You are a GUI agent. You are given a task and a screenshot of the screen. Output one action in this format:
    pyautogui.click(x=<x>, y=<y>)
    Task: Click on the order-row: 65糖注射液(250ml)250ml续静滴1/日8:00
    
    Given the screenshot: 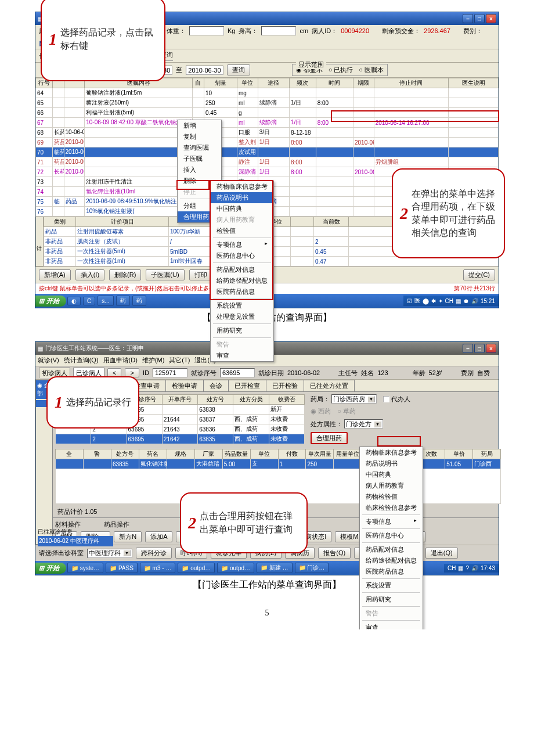 What is the action you would take?
    pyautogui.click(x=267, y=103)
    